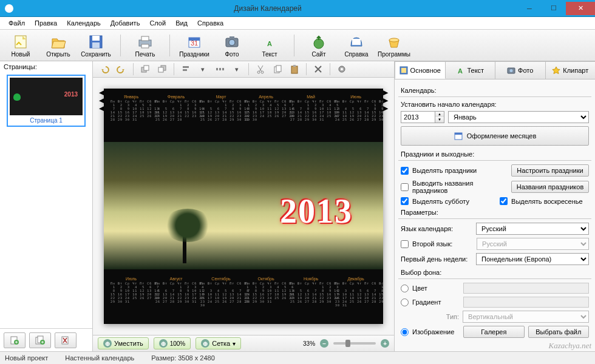 The image size is (595, 364). What do you see at coordinates (394, 46) in the screenshot?
I see `tb-apps: Программы` at bounding box center [394, 46].